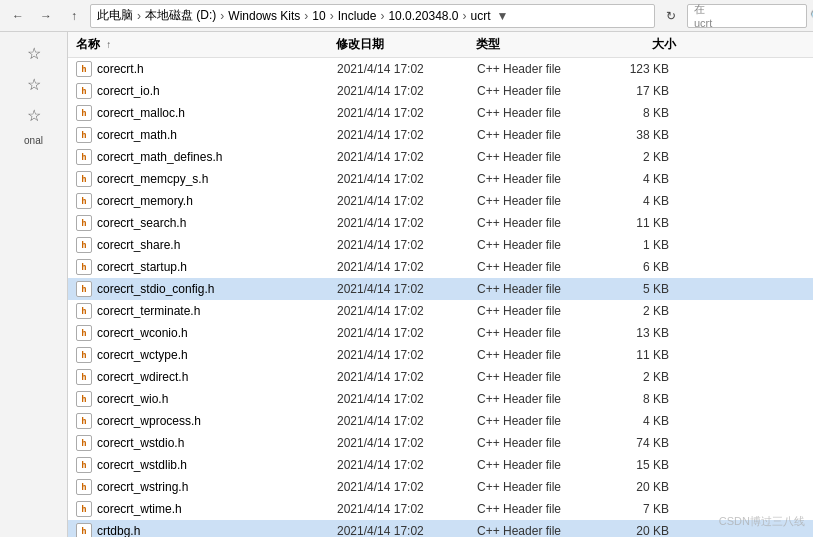  I want to click on table-row: h corecrt_wstring.h 2021/4/14 17:02 C++ …, so click(440, 487).